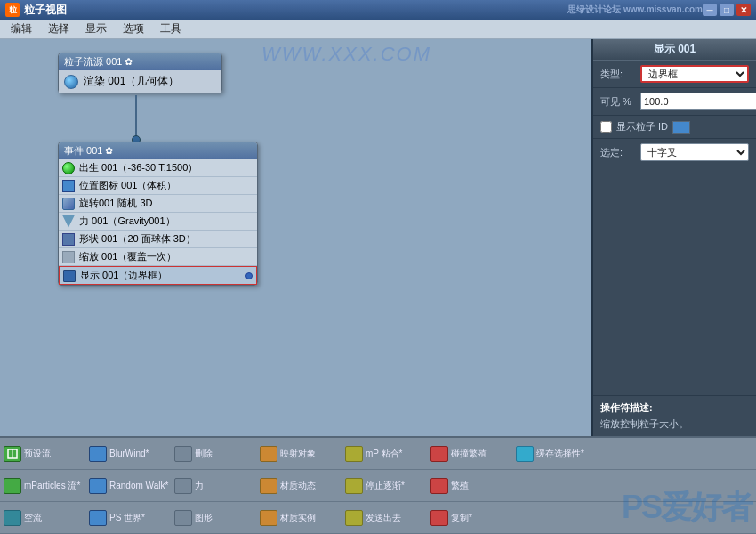 Image resolution: width=756 pixels, height=534 pixels. What do you see at coordinates (300, 486) in the screenshot?
I see `tb-mat-dynamic: 材质动态` at bounding box center [300, 486].